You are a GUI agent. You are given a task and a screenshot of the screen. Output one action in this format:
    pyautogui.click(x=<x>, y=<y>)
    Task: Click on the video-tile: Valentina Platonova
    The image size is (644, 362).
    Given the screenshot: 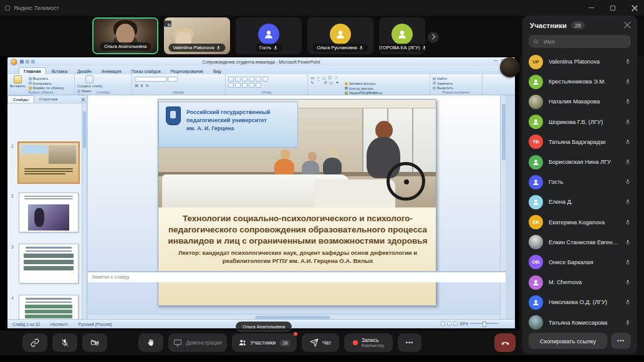 What is the action you would take?
    pyautogui.click(x=197, y=36)
    